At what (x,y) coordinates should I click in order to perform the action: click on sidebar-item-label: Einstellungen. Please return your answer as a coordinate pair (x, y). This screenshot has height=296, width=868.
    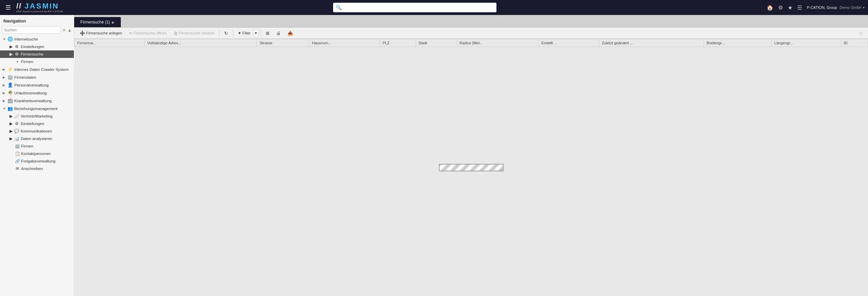
    Looking at the image, I should click on (33, 47).